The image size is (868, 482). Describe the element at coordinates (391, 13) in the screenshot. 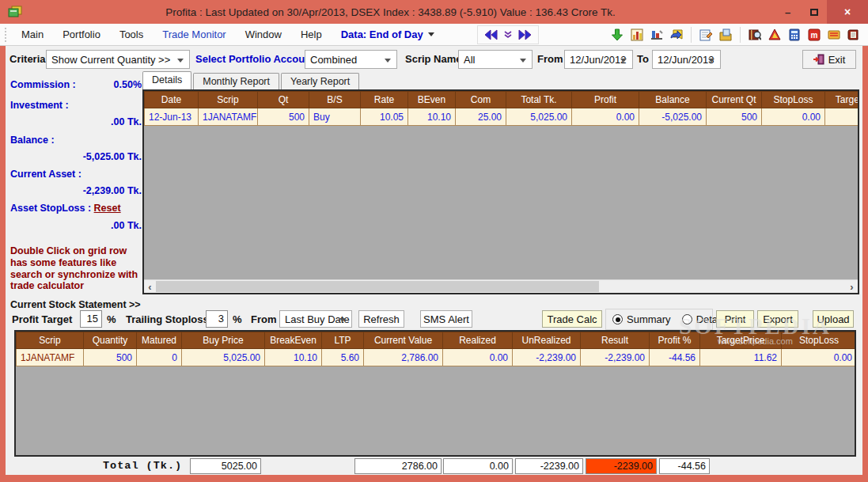

I see `window-title: Profita : Last Updated on 30/Apr/2013, D…` at that location.